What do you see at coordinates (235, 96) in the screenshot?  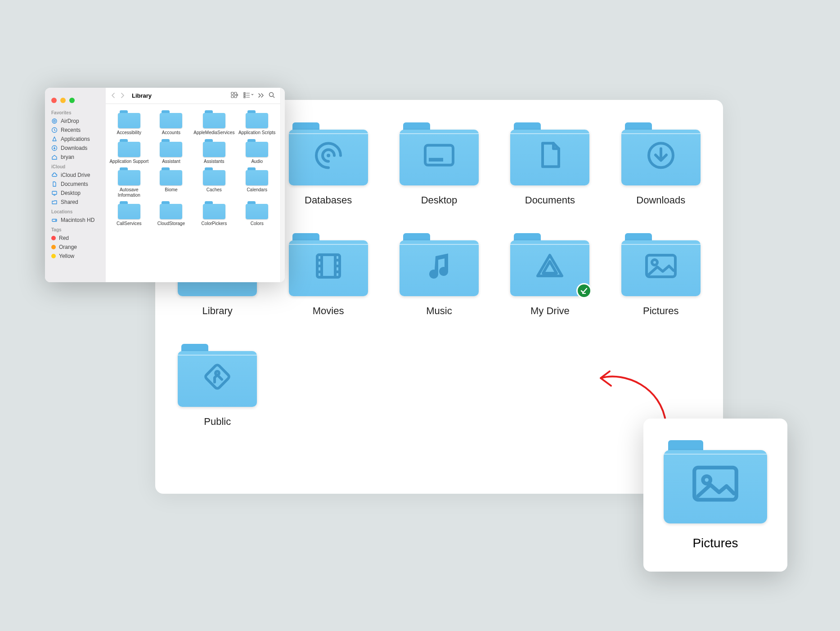 I see `view-icon-grid-icon` at bounding box center [235, 96].